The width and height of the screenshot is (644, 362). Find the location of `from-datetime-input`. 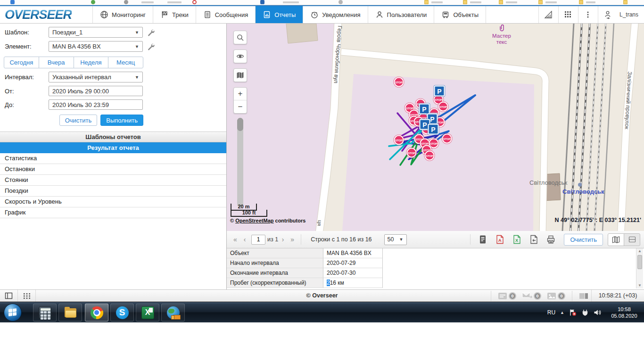

from-datetime-input is located at coordinates (96, 91).